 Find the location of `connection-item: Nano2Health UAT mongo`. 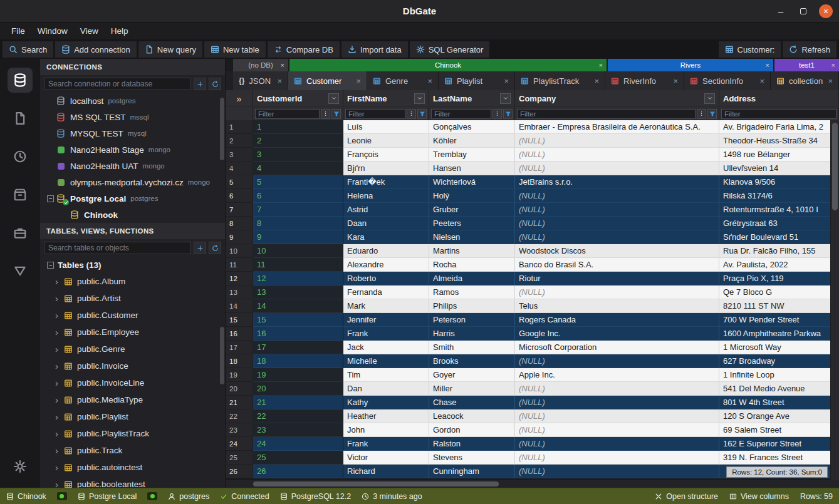

connection-item: Nano2Health UAT mongo is located at coordinates (133, 166).